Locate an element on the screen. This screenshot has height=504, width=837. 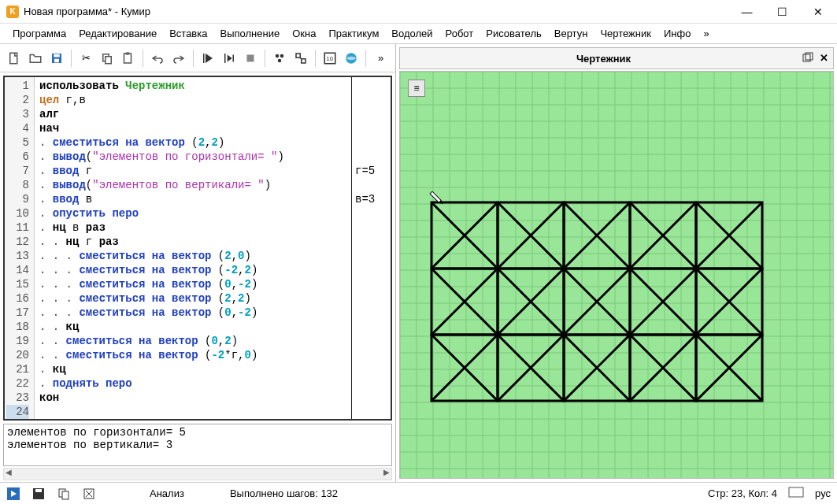
status-analysis: Анализ is located at coordinates (167, 493).